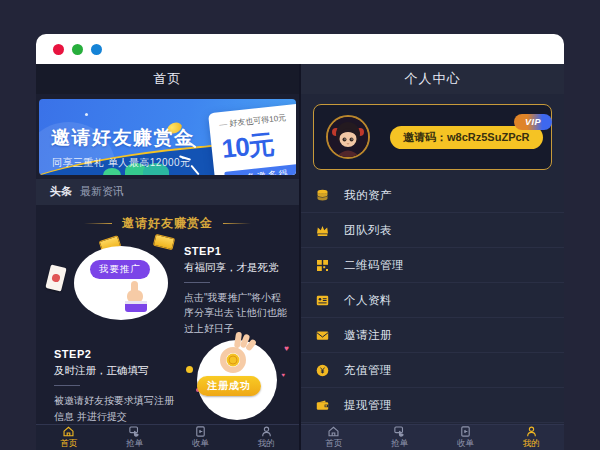 This screenshot has width=600, height=450. What do you see at coordinates (374, 266) in the screenshot?
I see `menu-item-label: 二维码管理` at bounding box center [374, 266].